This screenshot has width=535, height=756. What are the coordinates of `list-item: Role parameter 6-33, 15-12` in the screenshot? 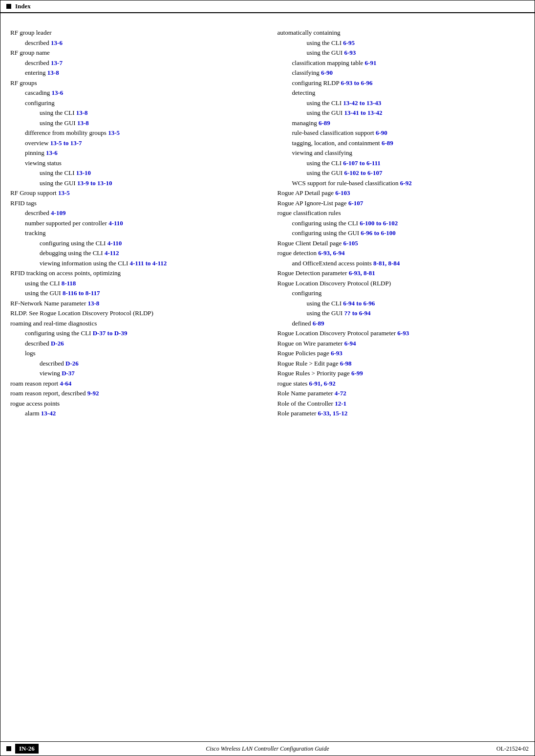 It's located at (402, 413).